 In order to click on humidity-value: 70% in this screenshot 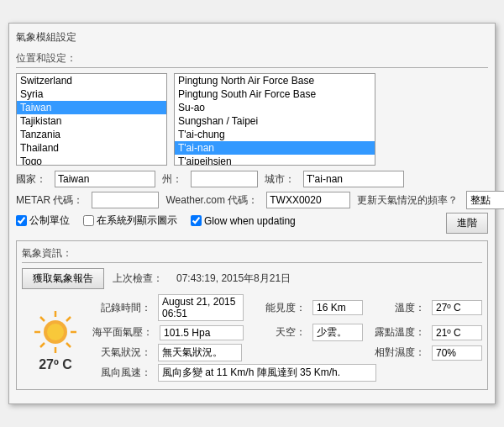, I will do `click(457, 353)`.